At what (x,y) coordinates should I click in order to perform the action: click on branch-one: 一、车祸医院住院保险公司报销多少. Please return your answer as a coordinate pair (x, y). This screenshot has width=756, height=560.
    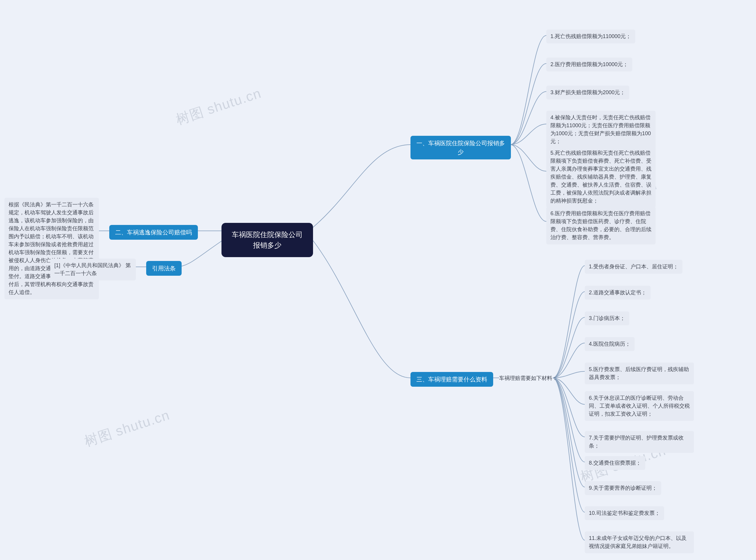
    Looking at the image, I should click on (461, 148).